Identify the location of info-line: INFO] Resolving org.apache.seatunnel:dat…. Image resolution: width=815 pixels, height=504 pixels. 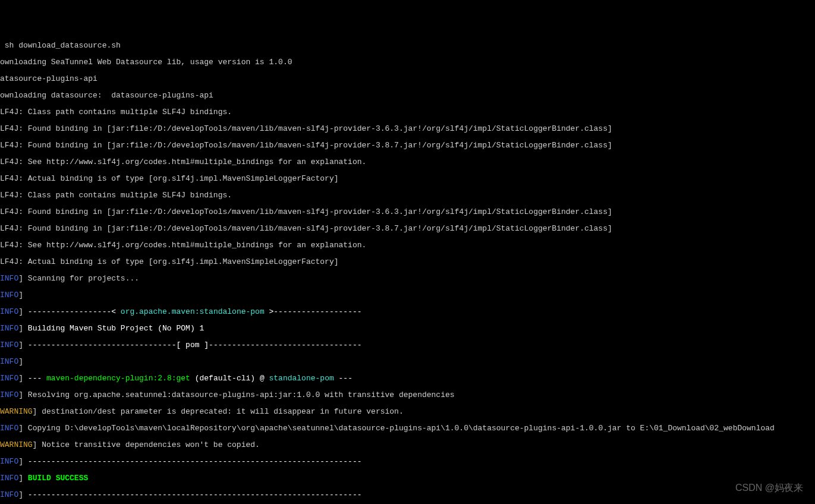
(408, 395).